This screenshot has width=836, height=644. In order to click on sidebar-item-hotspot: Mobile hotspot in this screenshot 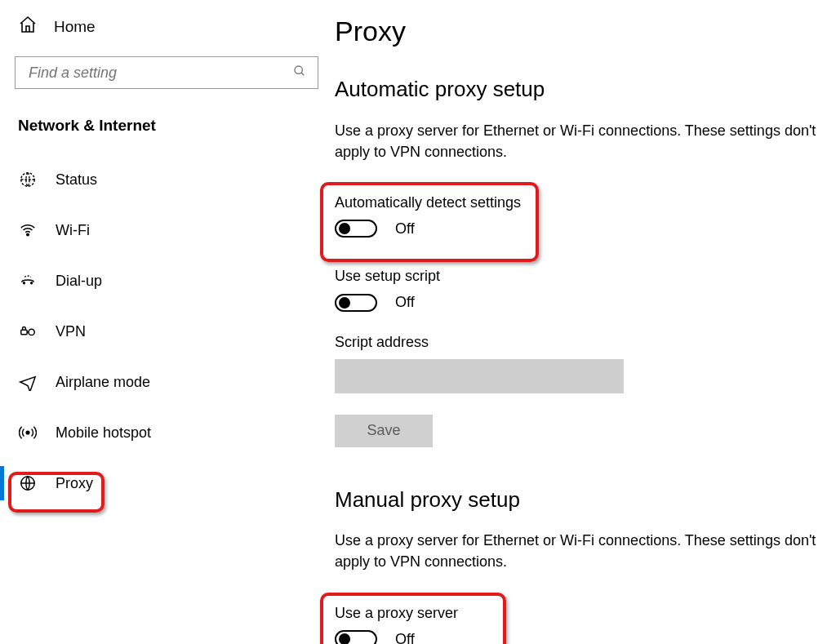, I will do `click(167, 433)`.